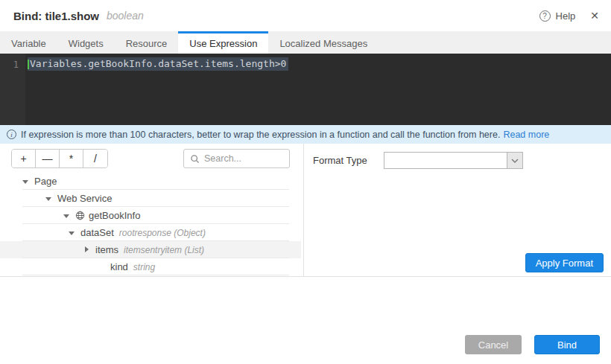 The image size is (611, 364). Describe the element at coordinates (567, 345) in the screenshot. I see `bind-button: Bind` at that location.